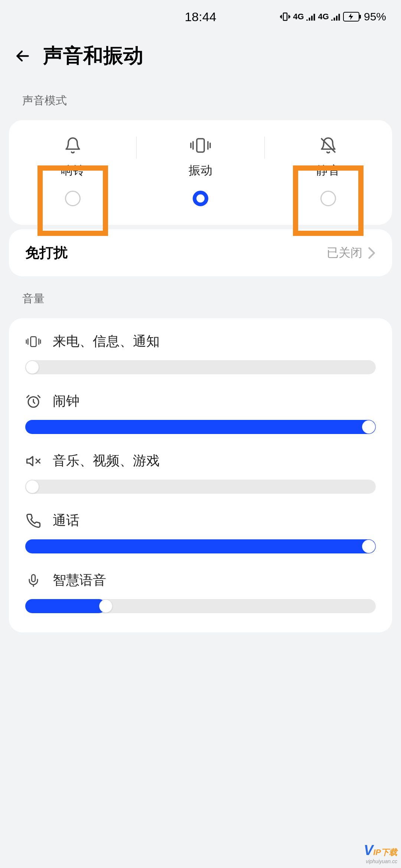 The height and width of the screenshot is (868, 401). What do you see at coordinates (106, 341) in the screenshot?
I see `volume-ringtone-label: 来电、信息、通知` at bounding box center [106, 341].